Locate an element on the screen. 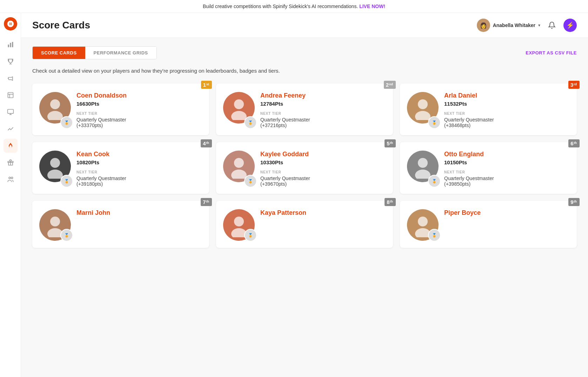  header: Score Cards 👩 Anabella Whitaker ▾ ⚡ is located at coordinates (305, 25).